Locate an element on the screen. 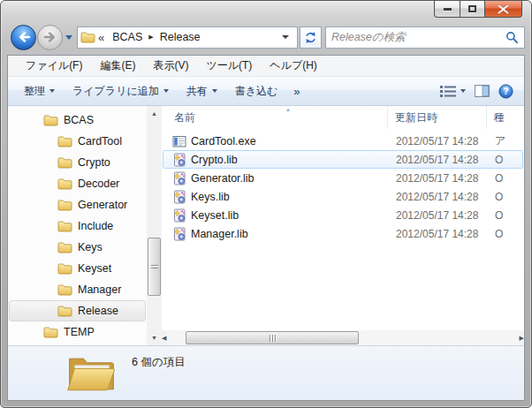 The height and width of the screenshot is (408, 532). minimize-button is located at coordinates (447, 9).